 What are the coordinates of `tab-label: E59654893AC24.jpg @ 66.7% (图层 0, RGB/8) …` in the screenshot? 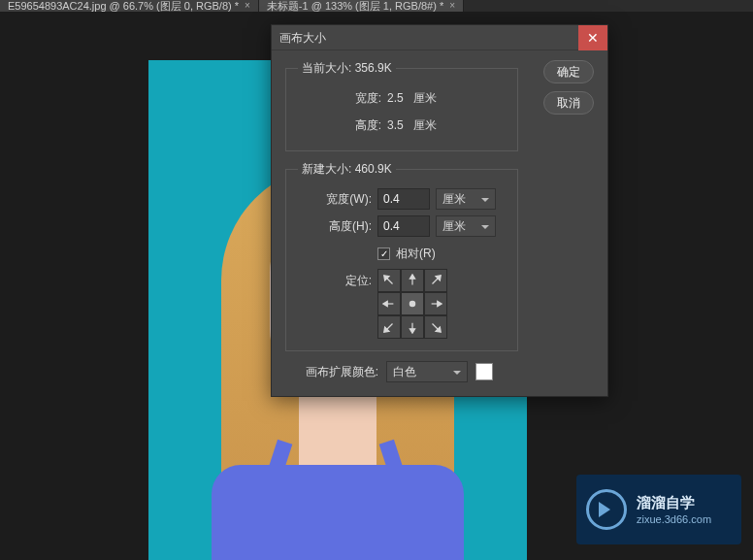 It's located at (123, 6).